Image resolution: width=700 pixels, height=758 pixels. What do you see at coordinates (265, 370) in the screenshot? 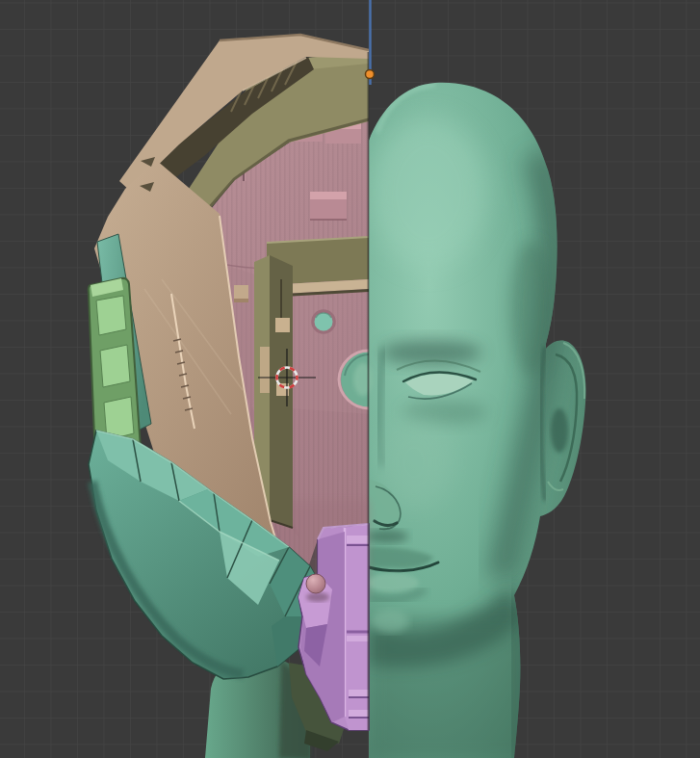
I see `column-slab` at bounding box center [265, 370].